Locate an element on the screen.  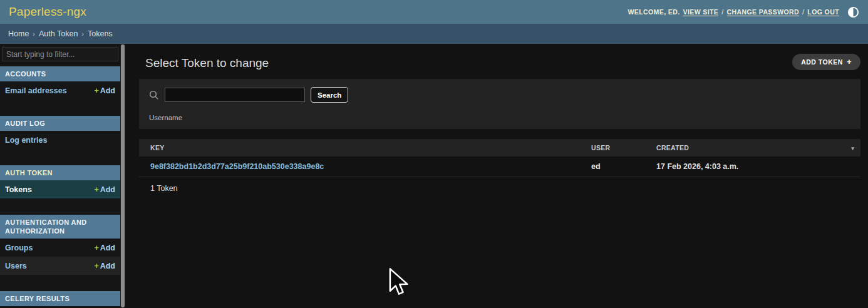
sidebar-filter-input is located at coordinates (60, 54).